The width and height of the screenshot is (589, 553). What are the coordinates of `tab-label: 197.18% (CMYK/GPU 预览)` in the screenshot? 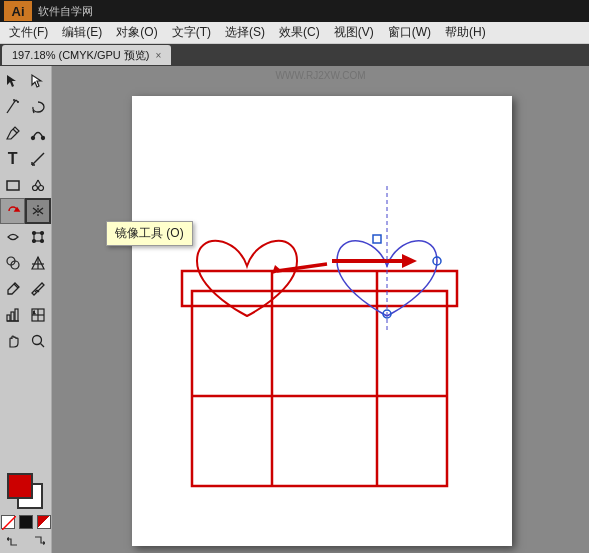 It's located at (81, 56).